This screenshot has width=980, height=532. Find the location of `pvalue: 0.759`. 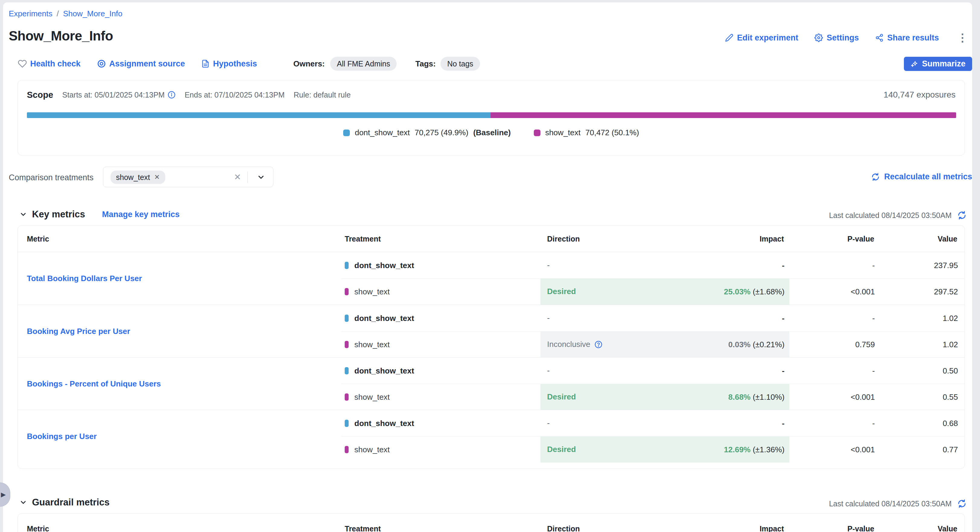

pvalue: 0.759 is located at coordinates (832, 345).